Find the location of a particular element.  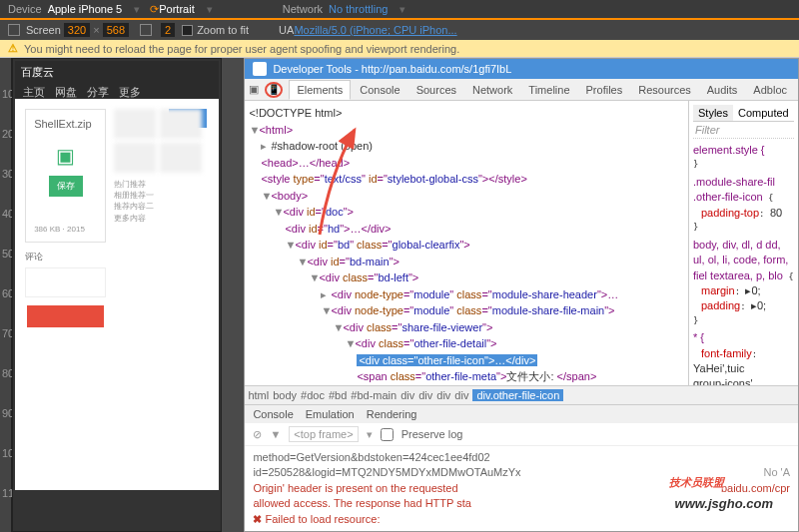

nav-item: 网盘 is located at coordinates (66, 91).